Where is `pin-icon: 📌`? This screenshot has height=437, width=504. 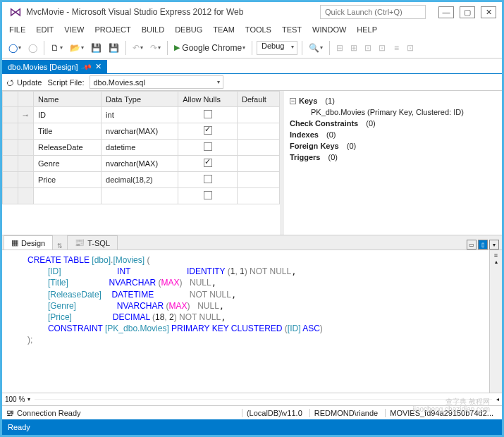
pin-icon: 📌 is located at coordinates (87, 67).